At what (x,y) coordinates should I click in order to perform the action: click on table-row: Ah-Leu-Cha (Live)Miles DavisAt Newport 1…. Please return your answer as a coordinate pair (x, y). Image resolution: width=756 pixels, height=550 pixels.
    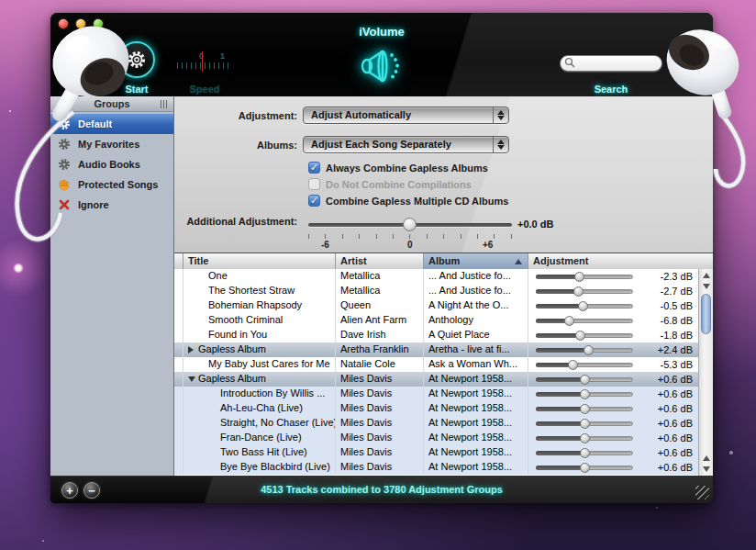
    Looking at the image, I should click on (437, 409).